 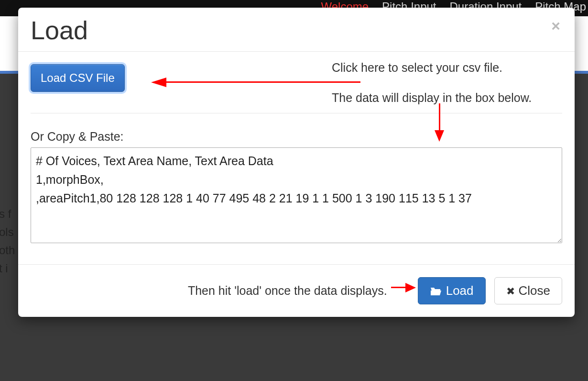 I want to click on modal-header: Load ×, so click(x=296, y=30).